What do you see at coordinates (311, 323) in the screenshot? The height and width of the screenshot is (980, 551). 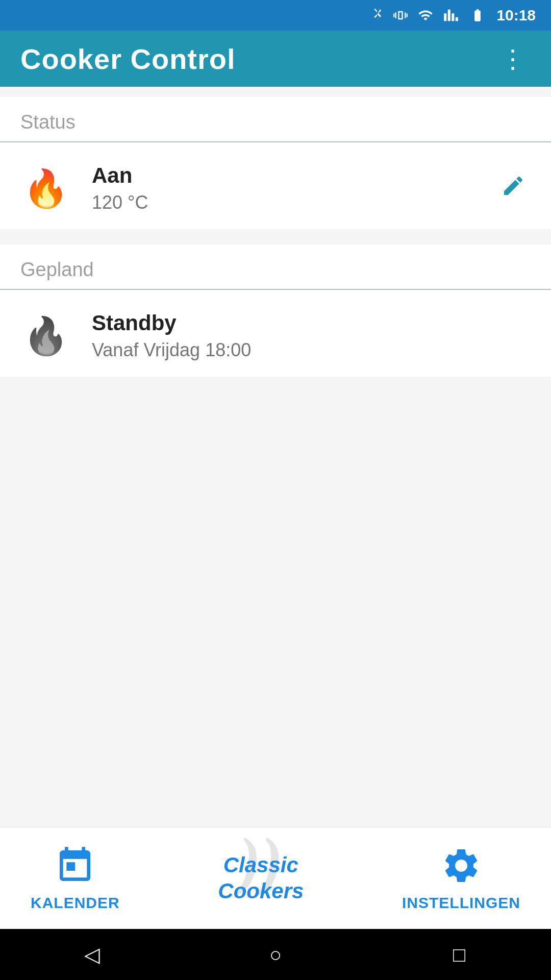 I see `standby-label: Standby` at bounding box center [311, 323].